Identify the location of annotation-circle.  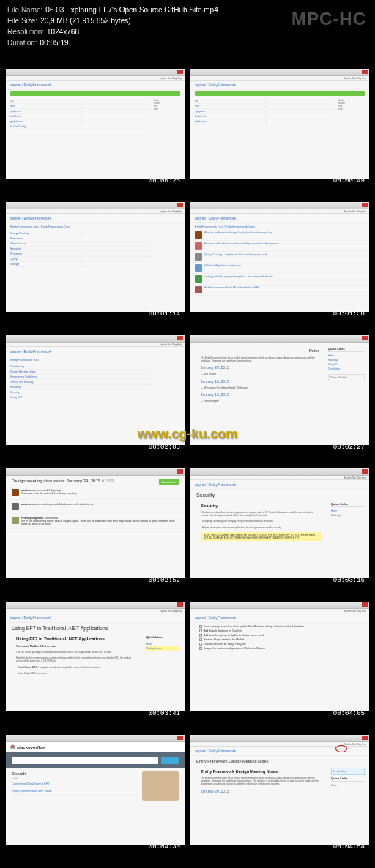
(341, 749).